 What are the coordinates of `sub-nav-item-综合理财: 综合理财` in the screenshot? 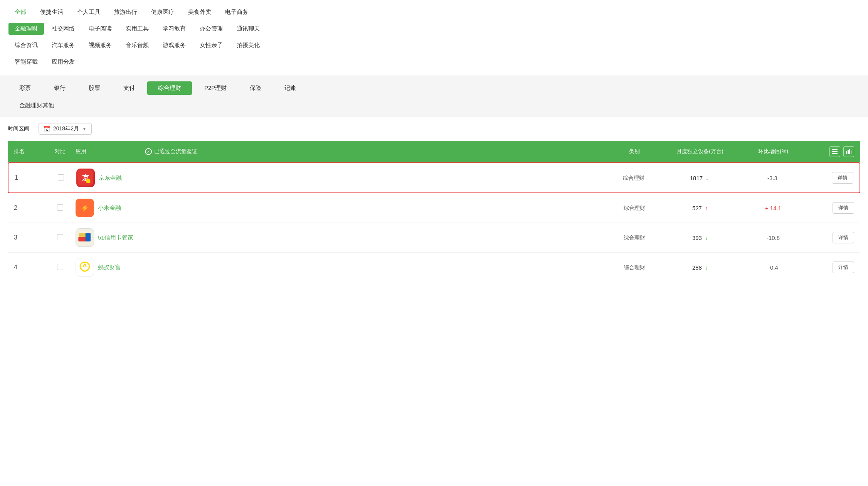 It's located at (170, 88).